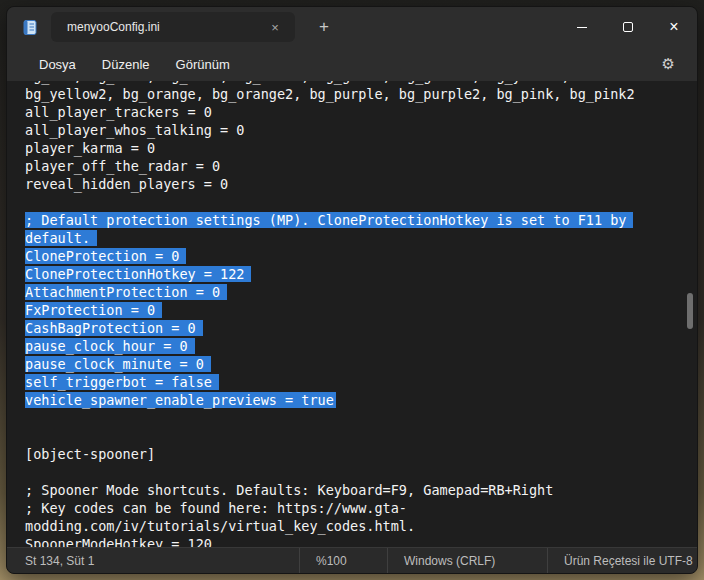  What do you see at coordinates (324, 27) in the screenshot?
I see `new-tab-button: +` at bounding box center [324, 27].